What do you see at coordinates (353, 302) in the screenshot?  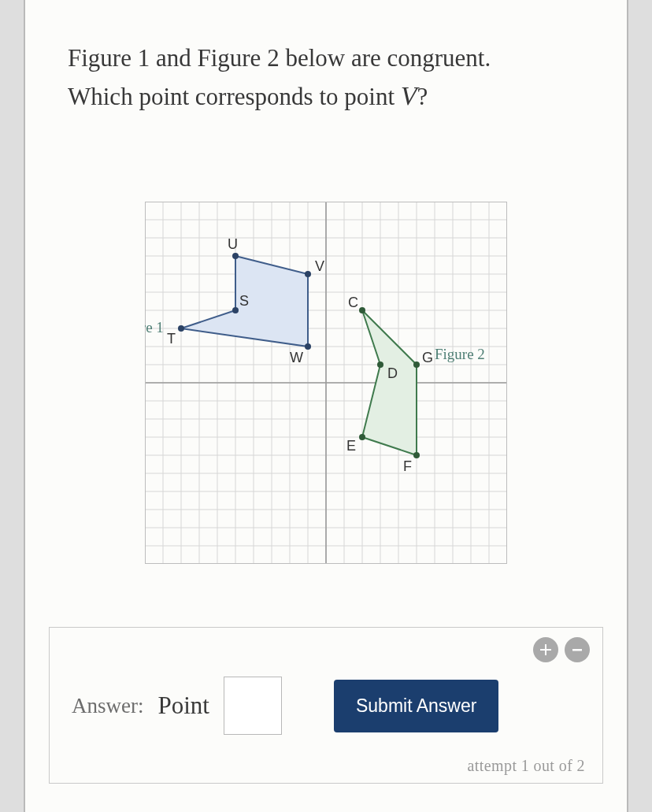 I see `vertex-label-C: C` at bounding box center [353, 302].